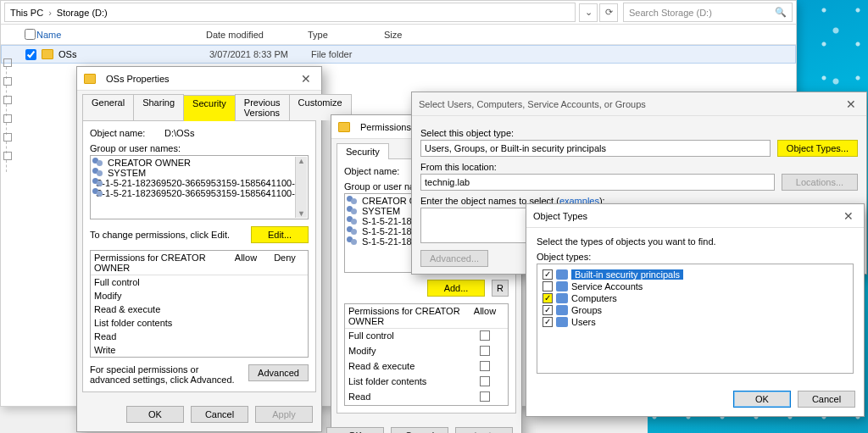  I want to click on allow-header: Allow, so click(246, 263).